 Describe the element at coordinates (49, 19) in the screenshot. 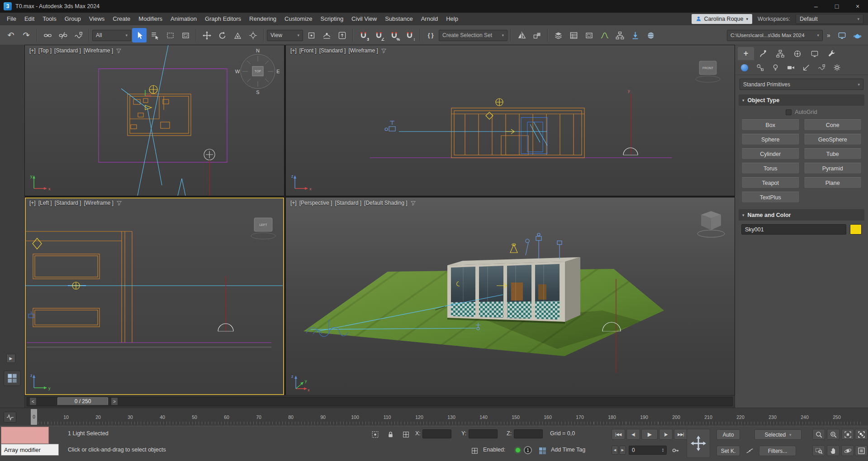

I see `menu-item-tools: Tools` at that location.